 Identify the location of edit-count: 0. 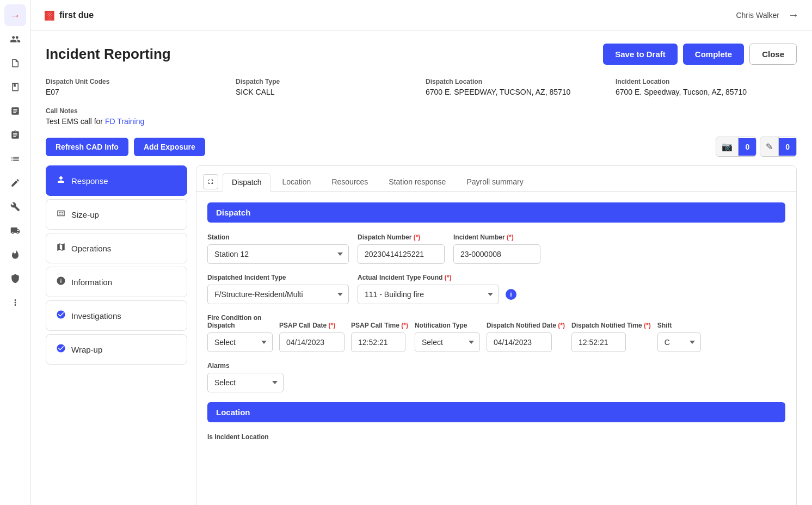
(788, 147).